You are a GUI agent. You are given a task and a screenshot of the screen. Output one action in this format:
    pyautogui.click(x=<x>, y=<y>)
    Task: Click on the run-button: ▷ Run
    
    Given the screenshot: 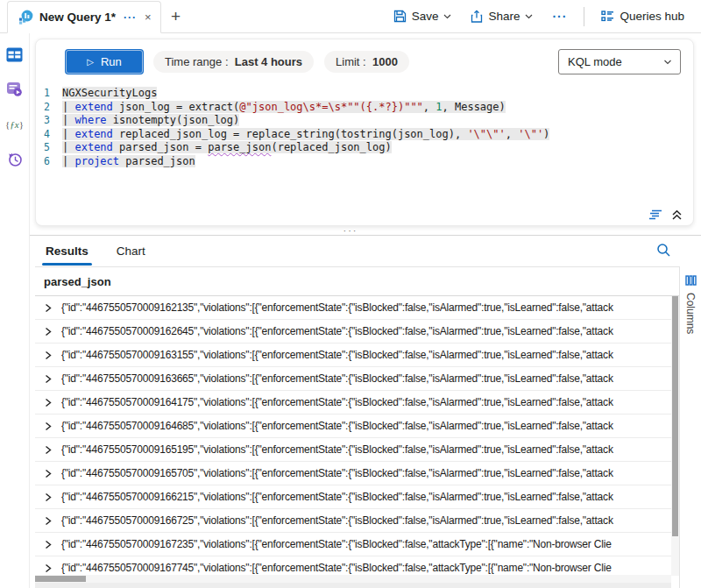 What is the action you would take?
    pyautogui.click(x=104, y=61)
    